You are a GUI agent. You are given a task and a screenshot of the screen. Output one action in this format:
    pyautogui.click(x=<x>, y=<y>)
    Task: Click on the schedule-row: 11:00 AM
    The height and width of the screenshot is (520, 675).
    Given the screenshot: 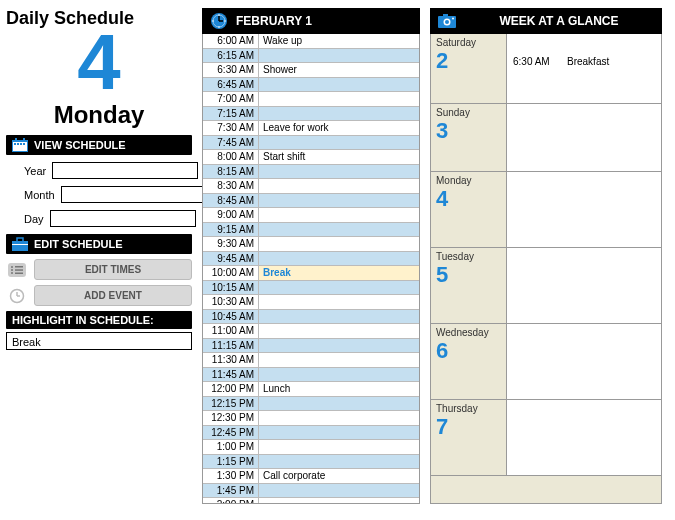 What is the action you would take?
    pyautogui.click(x=311, y=332)
    